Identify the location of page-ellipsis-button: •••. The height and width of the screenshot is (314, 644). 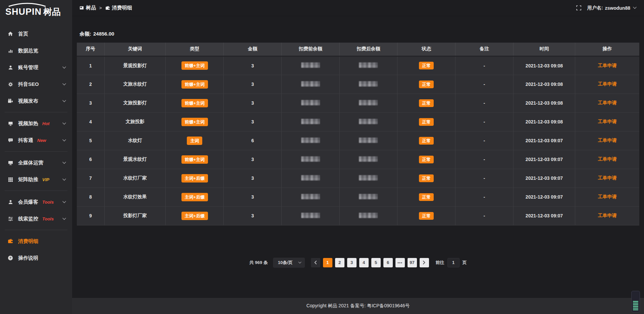
(400, 263).